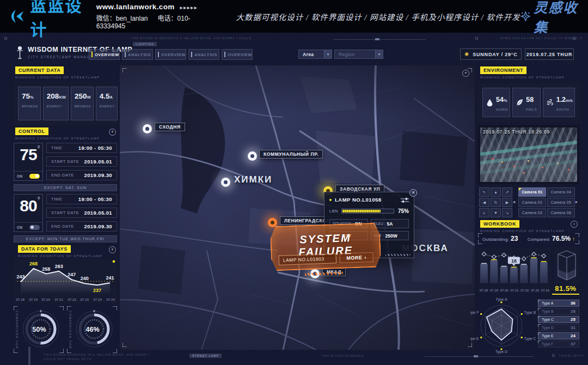 This screenshot has width=588, height=365. I want to click on workbook-total-pct: 81.5%, so click(566, 290).